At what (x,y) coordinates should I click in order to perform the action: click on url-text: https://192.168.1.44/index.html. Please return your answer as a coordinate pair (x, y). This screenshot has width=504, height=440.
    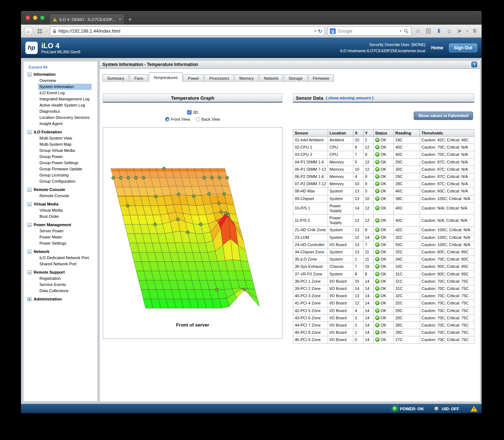
    Looking at the image, I should click on (185, 31).